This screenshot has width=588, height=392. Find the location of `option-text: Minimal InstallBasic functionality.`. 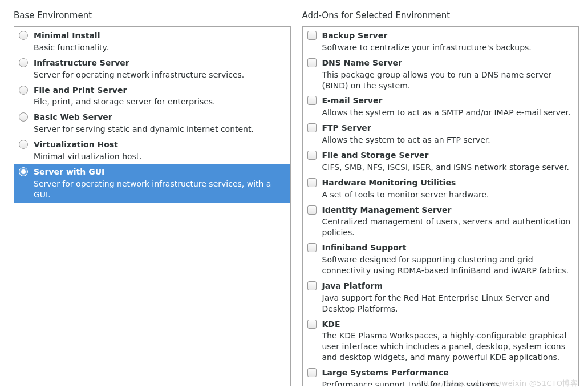

option-text: Minimal InstallBasic functionality. is located at coordinates (159, 42).